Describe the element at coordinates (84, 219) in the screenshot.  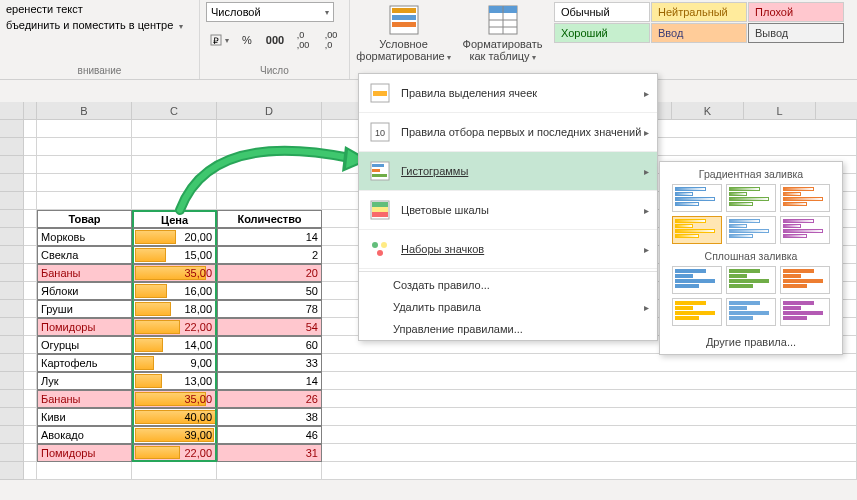
I see `header-product: Товар` at that location.